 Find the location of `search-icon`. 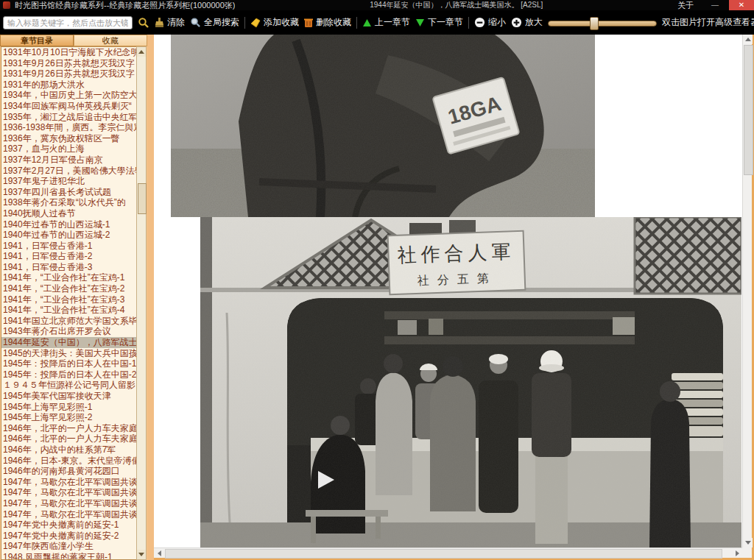

search-icon is located at coordinates (144, 23).